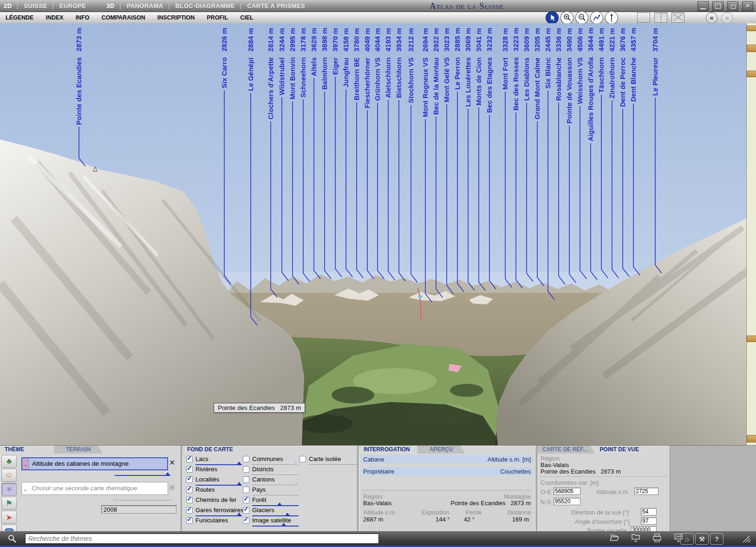  What do you see at coordinates (189, 459) in the screenshot?
I see `checkbox-lacs` at bounding box center [189, 459].